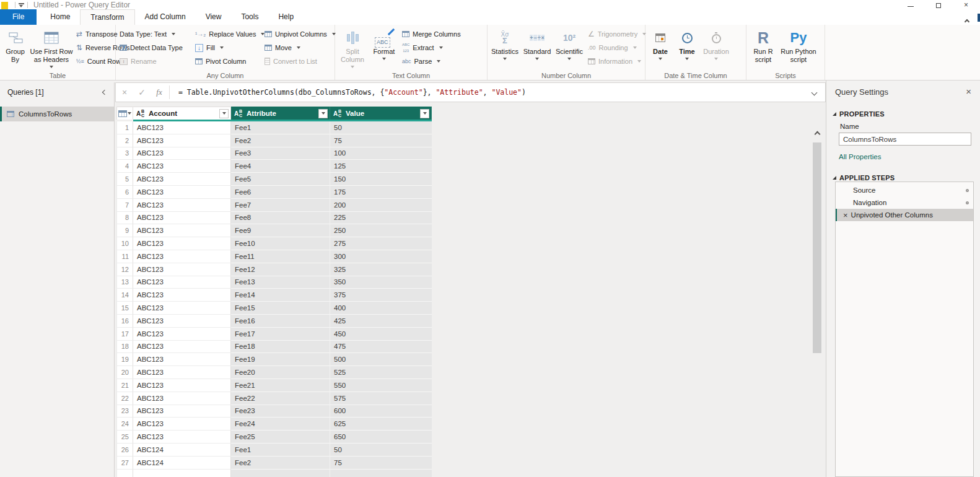 The height and width of the screenshot is (477, 980). I want to click on applied-steps-section-header: APPLIED STEPS, so click(906, 178).